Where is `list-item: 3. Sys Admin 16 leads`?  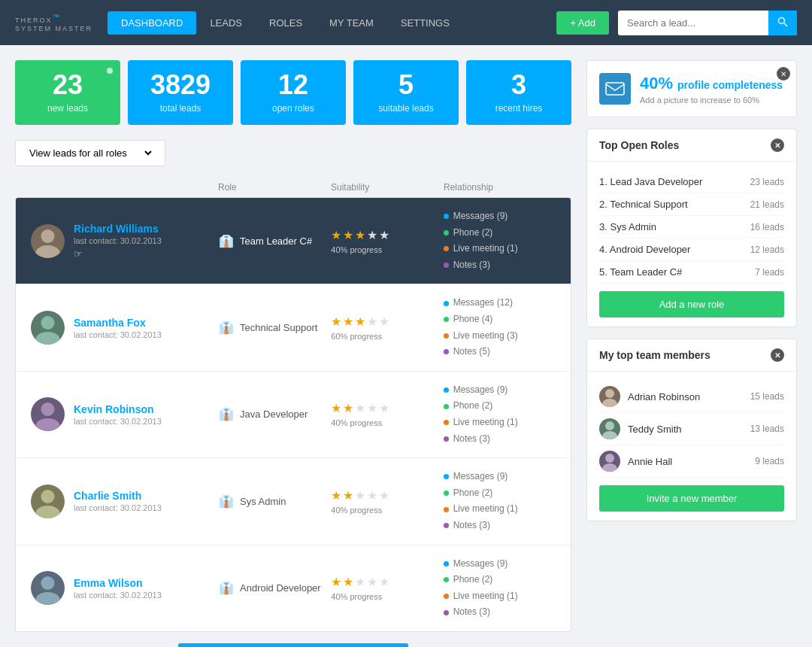 list-item: 3. Sys Admin 16 leads is located at coordinates (692, 227).